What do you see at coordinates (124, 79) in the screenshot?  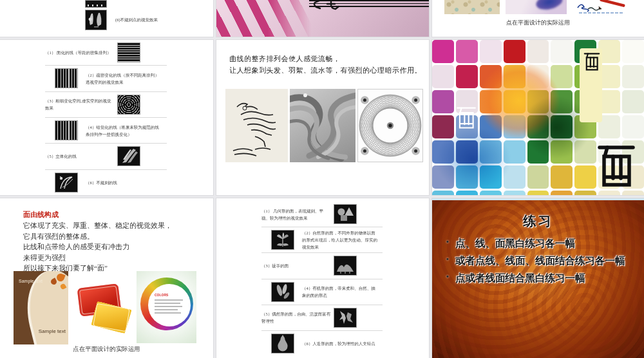 I see `item-text: （2）疏密变化的线（按不同距离排列）透视空间的视觉效果` at bounding box center [124, 79].